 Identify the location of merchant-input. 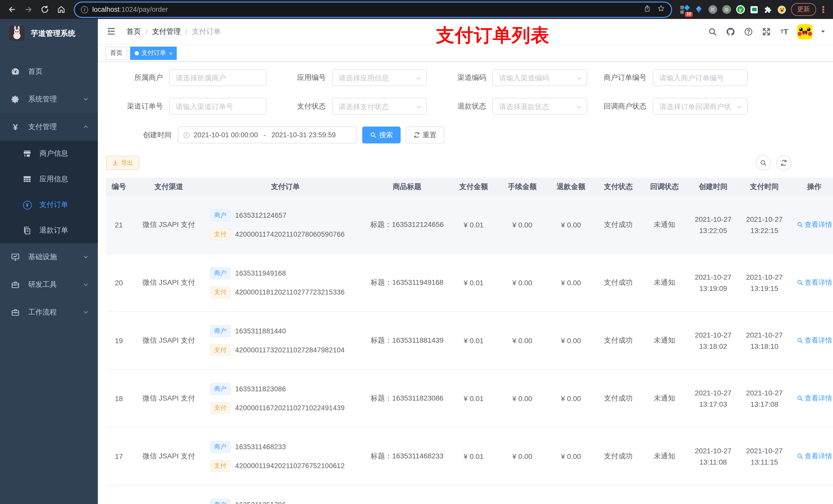
(218, 78).